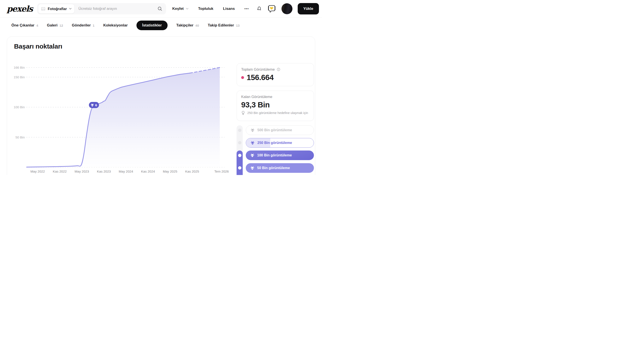  I want to click on milestone-button-50-bin-görüntüleme: 50 Bin görüntüleme, so click(280, 168).